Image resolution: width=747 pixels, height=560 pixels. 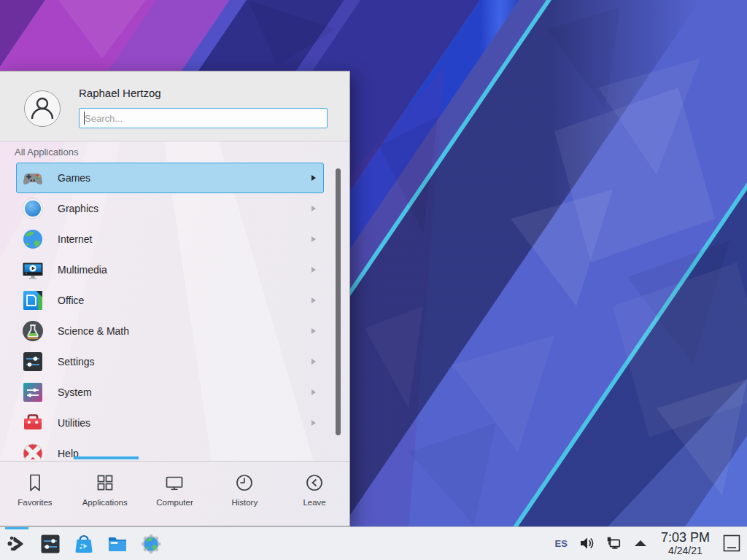 What do you see at coordinates (17, 544) in the screenshot?
I see `application-launcher-button` at bounding box center [17, 544].